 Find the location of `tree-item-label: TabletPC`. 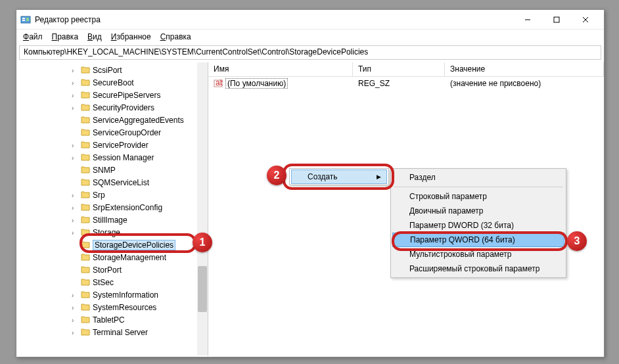

tree-item-label: TabletPC is located at coordinates (109, 320).